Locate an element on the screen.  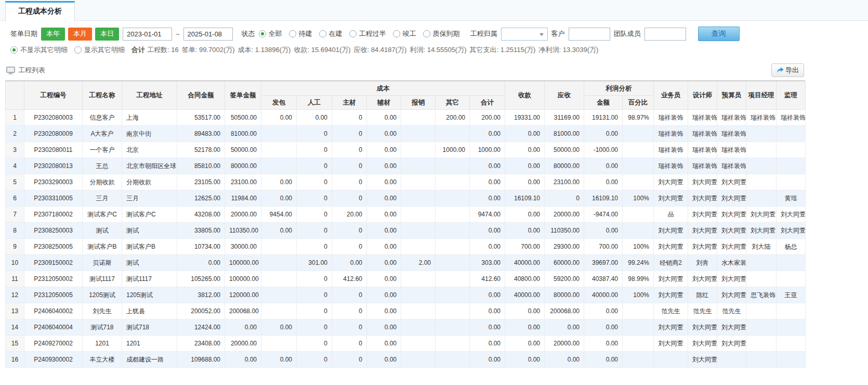
cell-main_mat: 0.00 is located at coordinates (349, 263).